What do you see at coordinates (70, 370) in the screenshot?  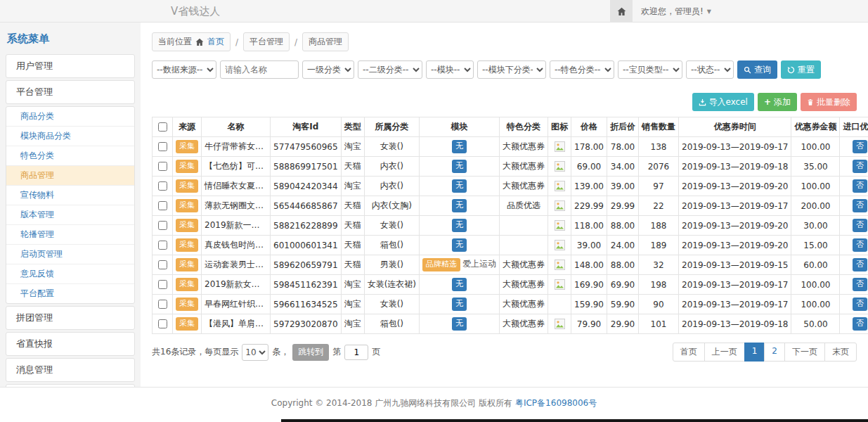 I see `sidebar-item: 消息管理` at bounding box center [70, 370].